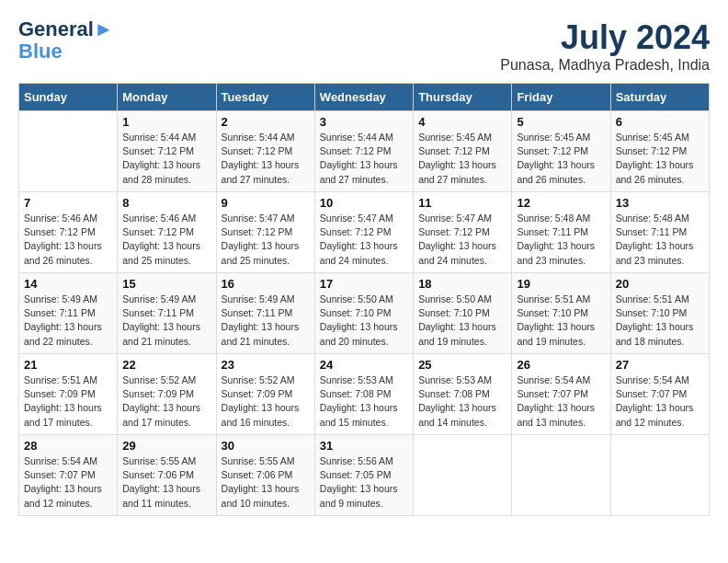  Describe the element at coordinates (364, 395) in the screenshot. I see `calendar-week-4: 21 Sunrise: 5:51 AM Sunset: 7:09 PM Dayl…` at that location.